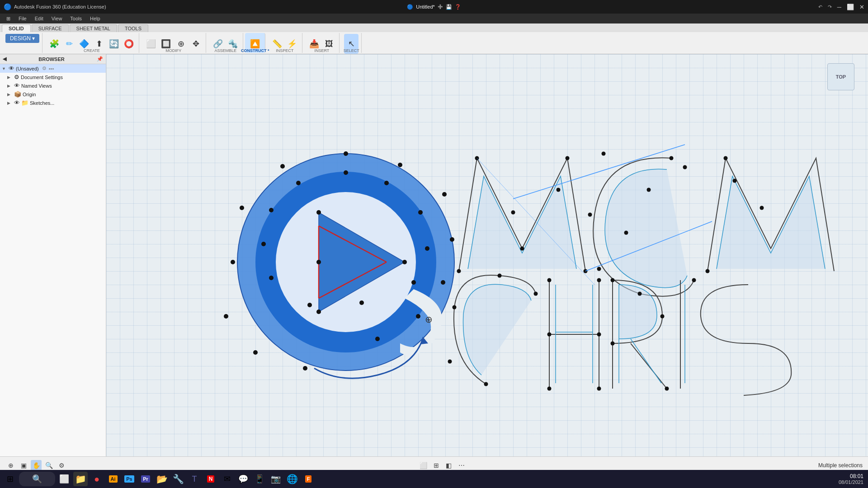 This screenshot has height=488, width=868. Describe the element at coordinates (449, 7) in the screenshot. I see `title-save-icon: 💾` at that location.